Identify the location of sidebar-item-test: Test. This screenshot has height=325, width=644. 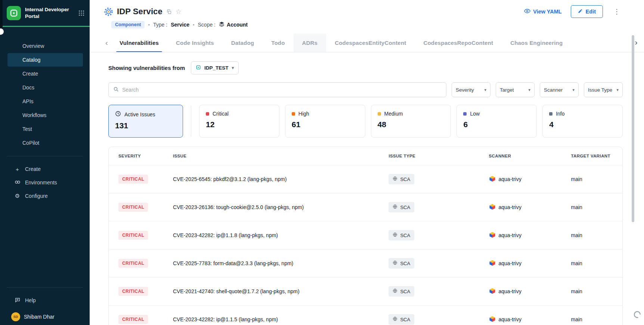
(45, 129).